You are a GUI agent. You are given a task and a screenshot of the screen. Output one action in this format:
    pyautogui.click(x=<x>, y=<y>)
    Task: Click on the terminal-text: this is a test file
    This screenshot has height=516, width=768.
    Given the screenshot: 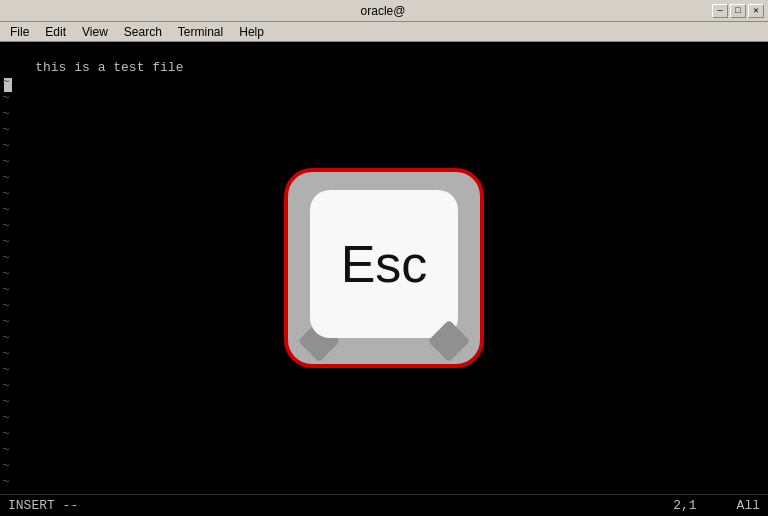 What is the action you would take?
    pyautogui.click(x=94, y=76)
    